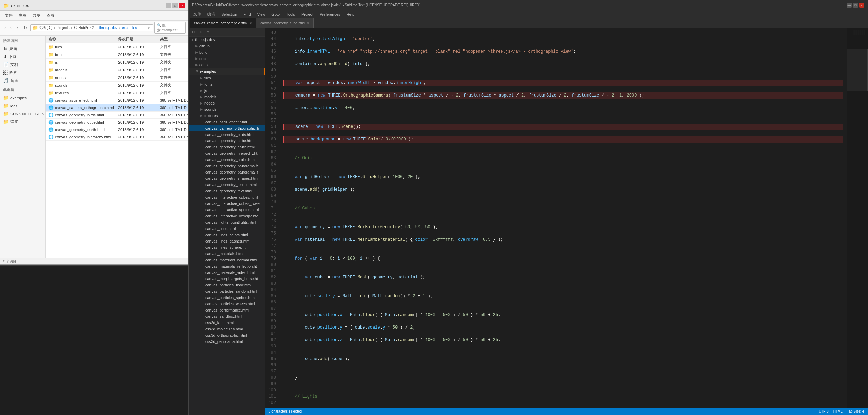 The image size is (868, 415). I want to click on tree-item-nodes: ▶ nodes, so click(226, 103).